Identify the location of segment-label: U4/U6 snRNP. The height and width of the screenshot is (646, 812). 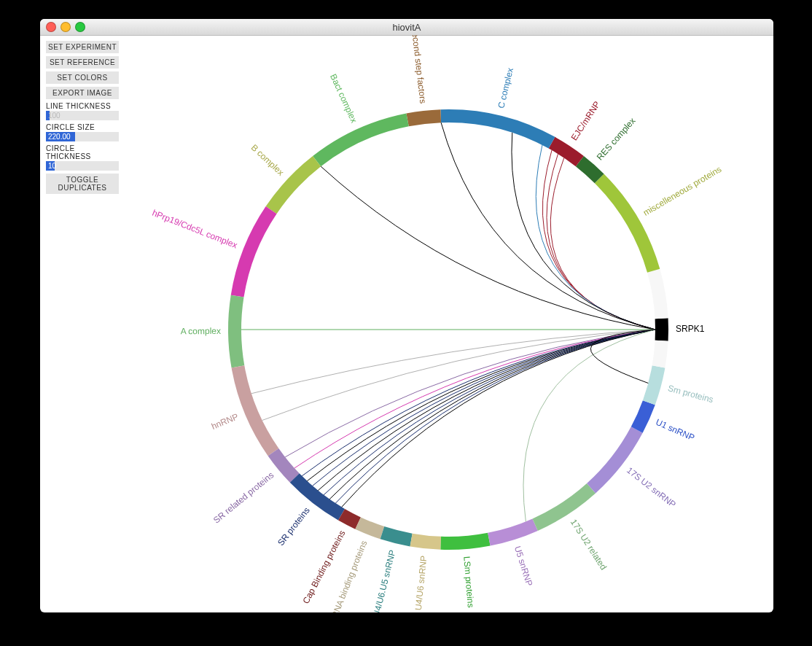
(421, 583).